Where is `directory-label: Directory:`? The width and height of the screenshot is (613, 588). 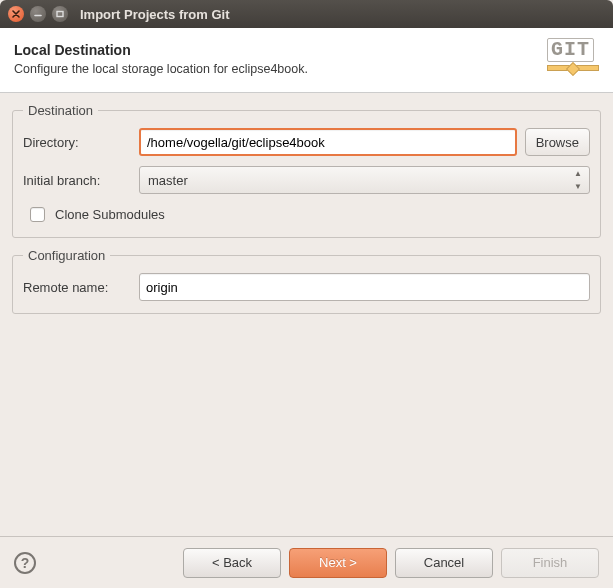
directory-label: Directory: is located at coordinates (77, 142).